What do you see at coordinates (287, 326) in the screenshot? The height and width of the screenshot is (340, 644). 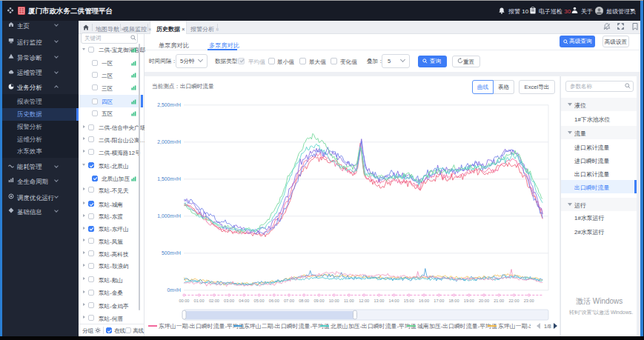 I see `svg-text: 东坪山二期-出口瞬时流量-平均值` at bounding box center [287, 326].